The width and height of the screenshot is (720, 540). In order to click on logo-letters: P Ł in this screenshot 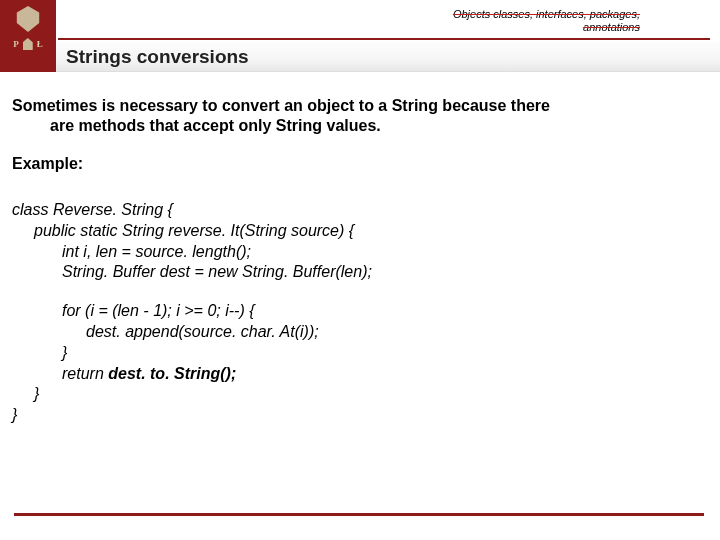, I will do `click(28, 44)`.